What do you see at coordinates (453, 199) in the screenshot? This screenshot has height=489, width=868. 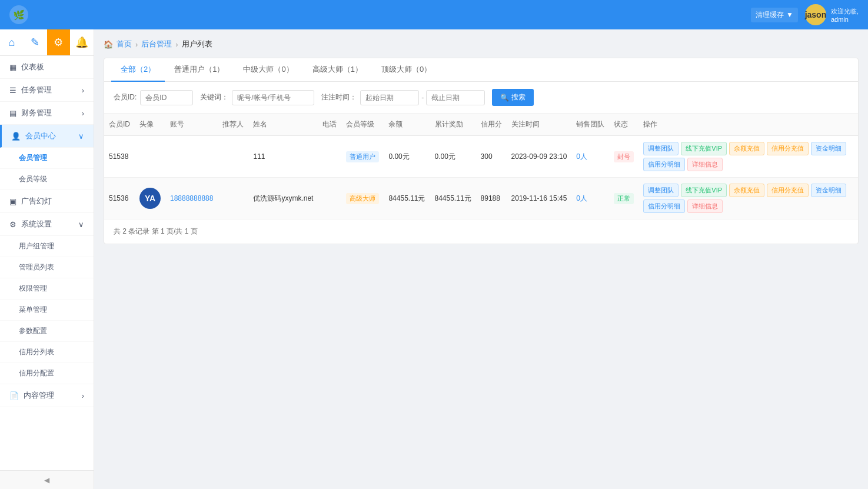 I see `cell-cumulative: 84455.11元` at bounding box center [453, 199].